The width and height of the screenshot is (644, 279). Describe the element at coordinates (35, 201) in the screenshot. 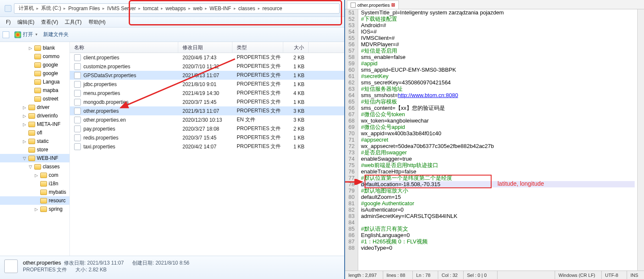

I see `tree-item: resourc` at that location.